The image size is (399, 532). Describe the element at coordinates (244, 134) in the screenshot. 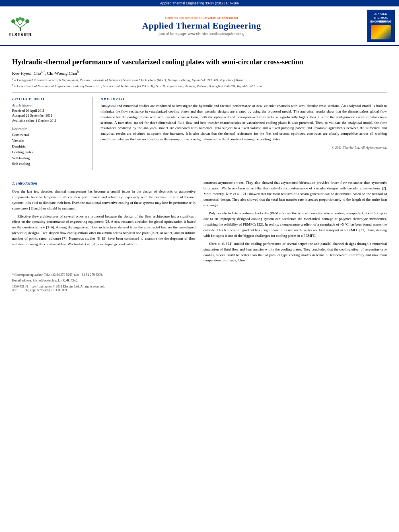

I see `abstract-col: ABSTRACT Analytical and numerical studie…` at that location.